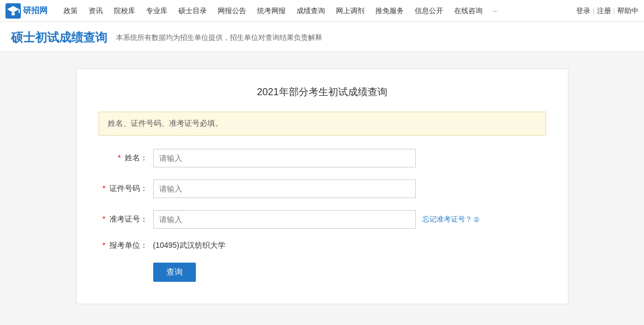 The image size is (644, 325). What do you see at coordinates (136, 158) in the screenshot?
I see `name-label-text: 姓名：` at bounding box center [136, 158].